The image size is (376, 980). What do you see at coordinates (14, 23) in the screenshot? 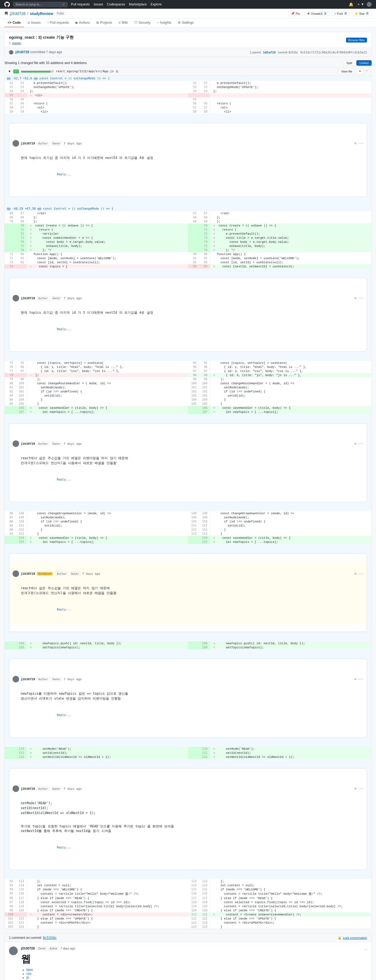
I see `tab-code: <> Code` at bounding box center [14, 23].